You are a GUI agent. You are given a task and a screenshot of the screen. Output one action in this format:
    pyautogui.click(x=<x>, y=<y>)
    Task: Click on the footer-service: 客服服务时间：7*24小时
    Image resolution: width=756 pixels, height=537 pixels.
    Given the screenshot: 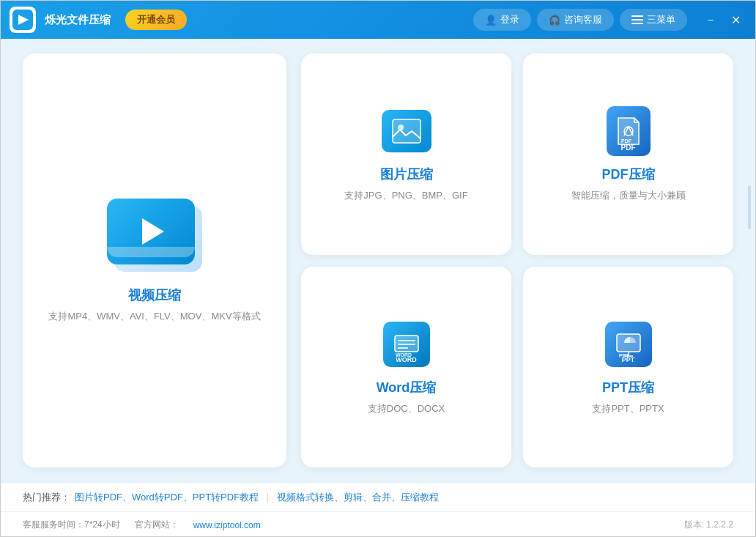 What is the action you would take?
    pyautogui.click(x=72, y=525)
    